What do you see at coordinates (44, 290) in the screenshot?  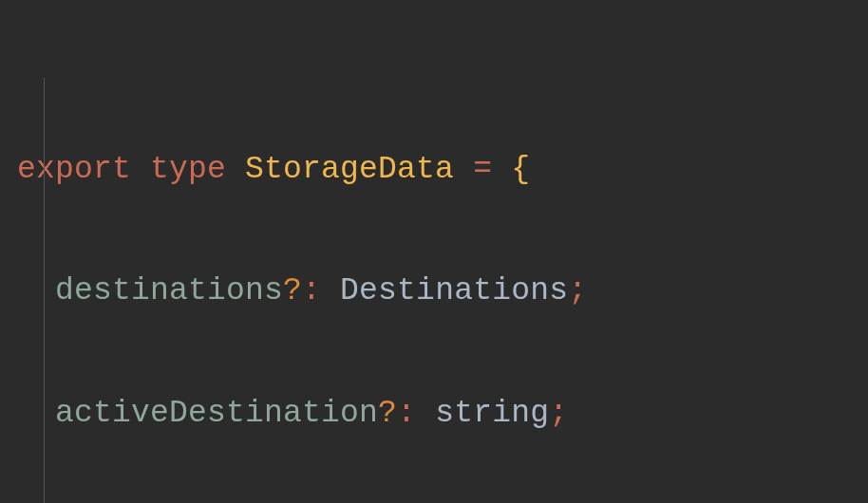 I see `indent-guide` at bounding box center [44, 290].